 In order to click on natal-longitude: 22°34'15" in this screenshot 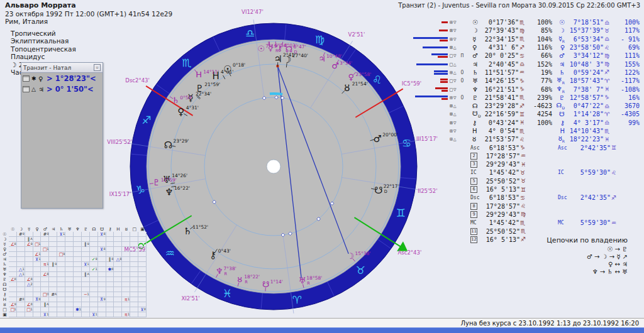, I will do `click(500, 39)`.